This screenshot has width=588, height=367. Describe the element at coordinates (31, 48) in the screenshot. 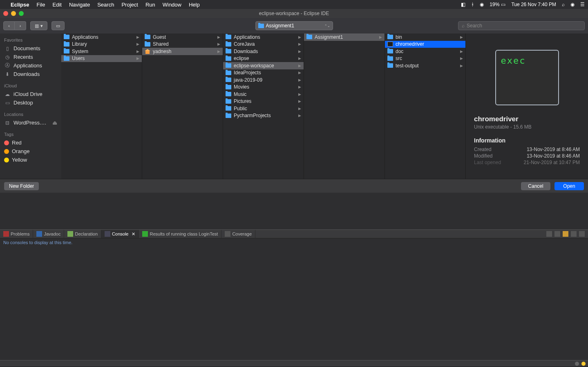

I see `sidebar-item-documents: ▯Documents` at that location.